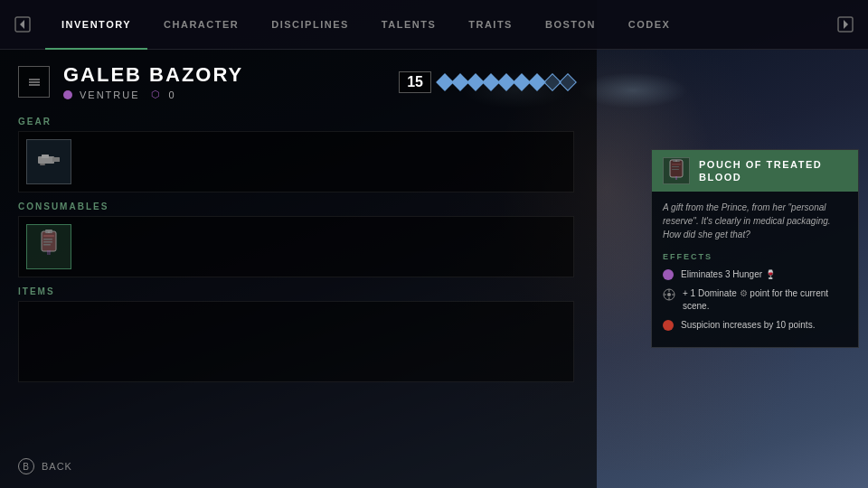 The width and height of the screenshot is (868, 488). I want to click on nav-item-talents: TALENTS, so click(409, 25).